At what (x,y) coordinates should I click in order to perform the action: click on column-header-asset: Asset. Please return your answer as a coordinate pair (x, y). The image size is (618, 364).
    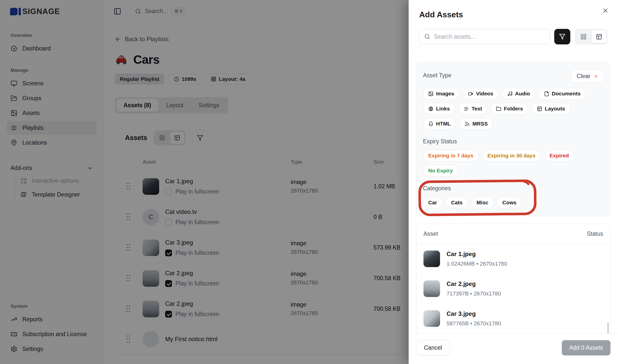
    Looking at the image, I should click on (431, 234).